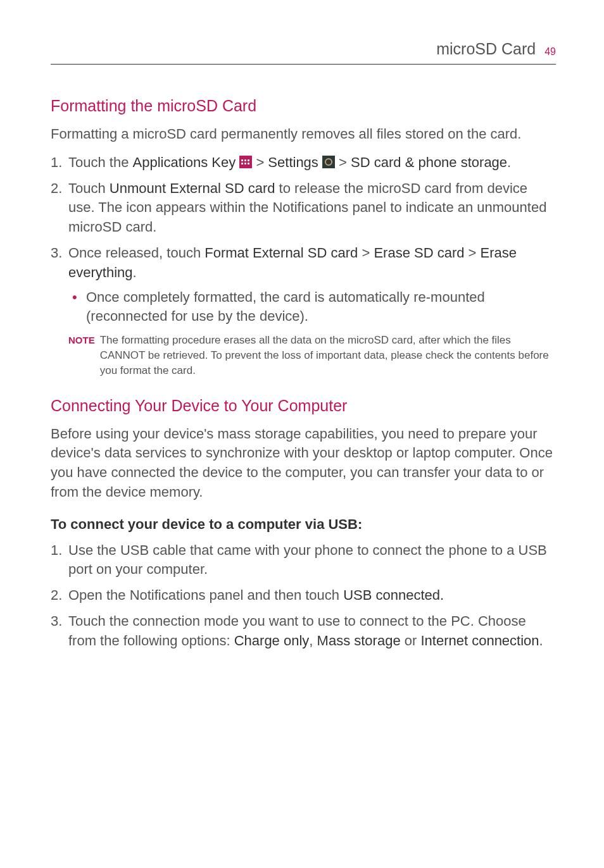  What do you see at coordinates (366, 253) in the screenshot?
I see `step3-gt1: >` at bounding box center [366, 253].